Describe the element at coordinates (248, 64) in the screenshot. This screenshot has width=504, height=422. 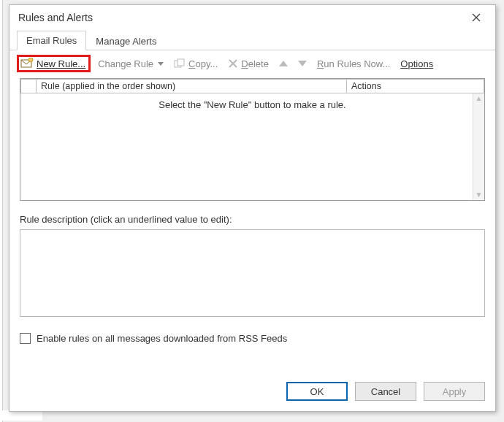
I see `delete-button: Delete` at that location.